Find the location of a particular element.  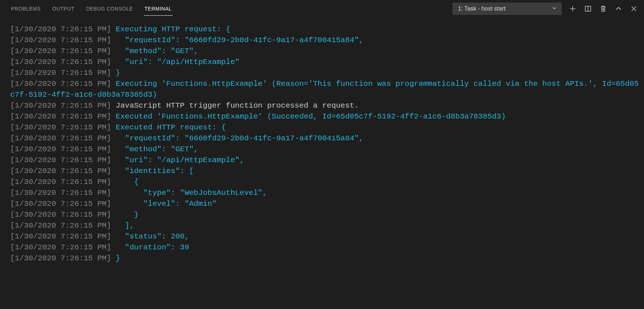

chevron-up-icon is located at coordinates (619, 9).